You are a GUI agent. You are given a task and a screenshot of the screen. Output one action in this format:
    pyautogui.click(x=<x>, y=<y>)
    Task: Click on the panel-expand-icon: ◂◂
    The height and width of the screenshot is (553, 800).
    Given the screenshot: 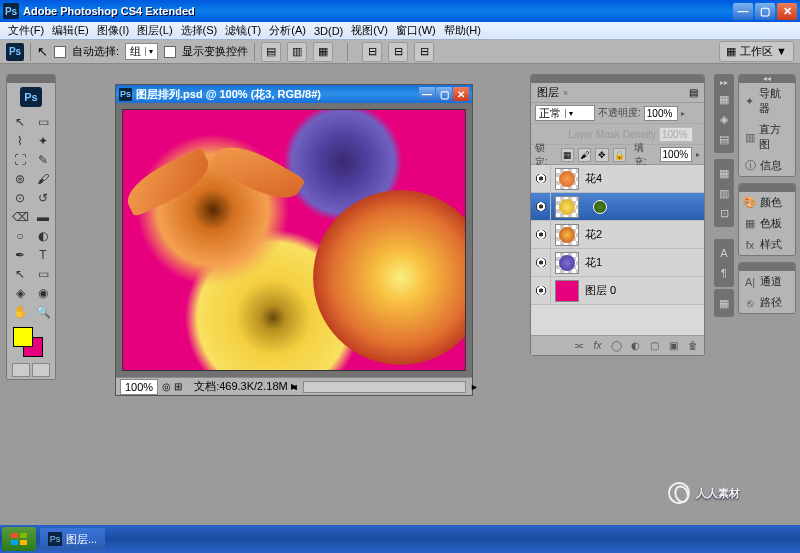 What is the action you would take?
    pyautogui.click(x=767, y=79)
    